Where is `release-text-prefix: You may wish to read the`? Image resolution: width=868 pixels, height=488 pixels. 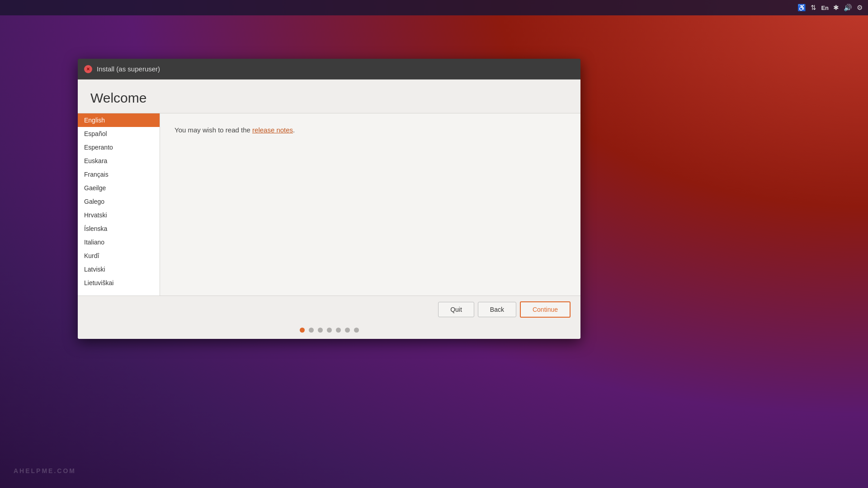
release-text-prefix: You may wish to read the is located at coordinates (213, 130).